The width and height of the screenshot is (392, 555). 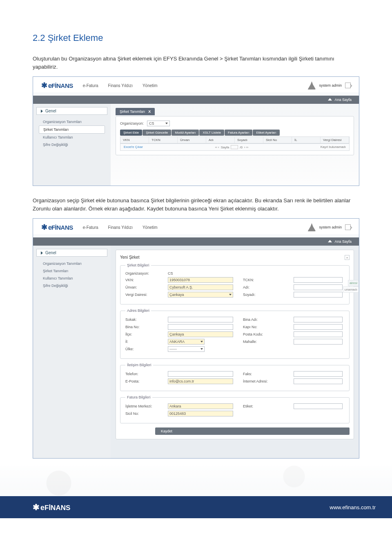 What do you see at coordinates (263, 381) in the screenshot?
I see `label-web: İnternet Adresi:` at bounding box center [263, 381].